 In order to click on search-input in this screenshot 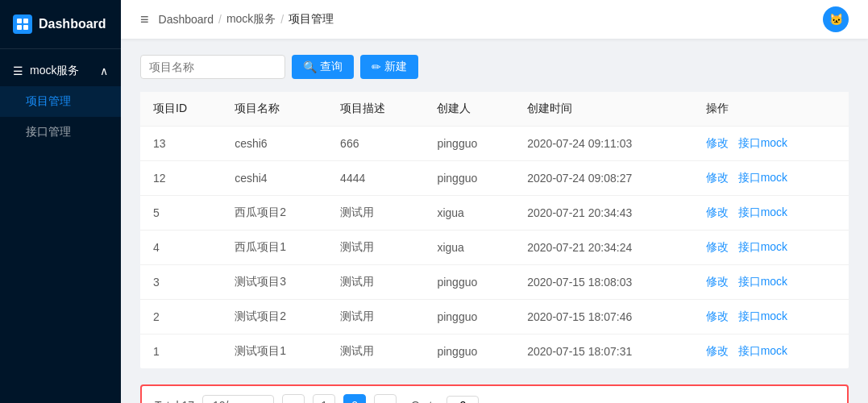, I will do `click(213, 67)`.